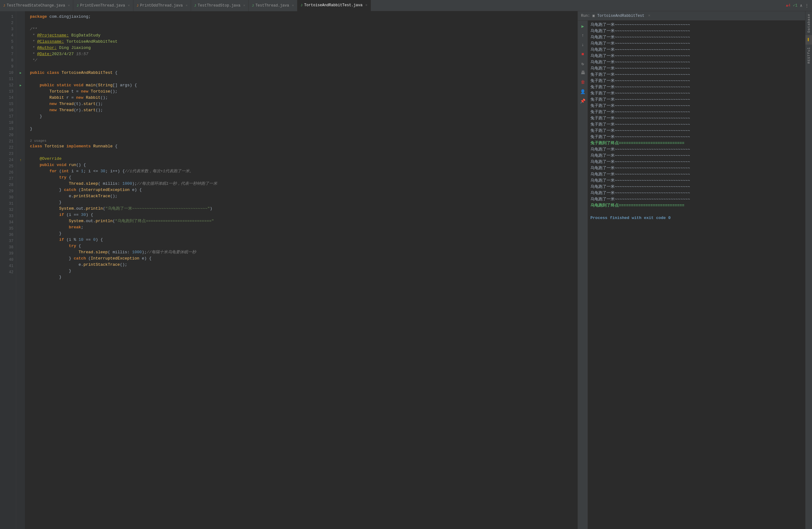 The height and width of the screenshot is (529, 812). What do you see at coordinates (37, 5) in the screenshot?
I see `tab-TestThreadStateChange: J TestThreadStateChange.java ×` at bounding box center [37, 5].